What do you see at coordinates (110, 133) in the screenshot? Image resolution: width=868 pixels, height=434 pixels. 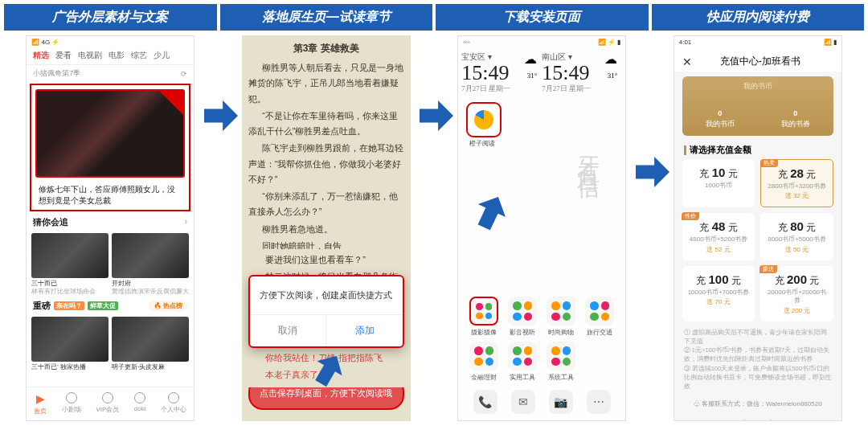 I see `ad-hero-image` at bounding box center [110, 133].